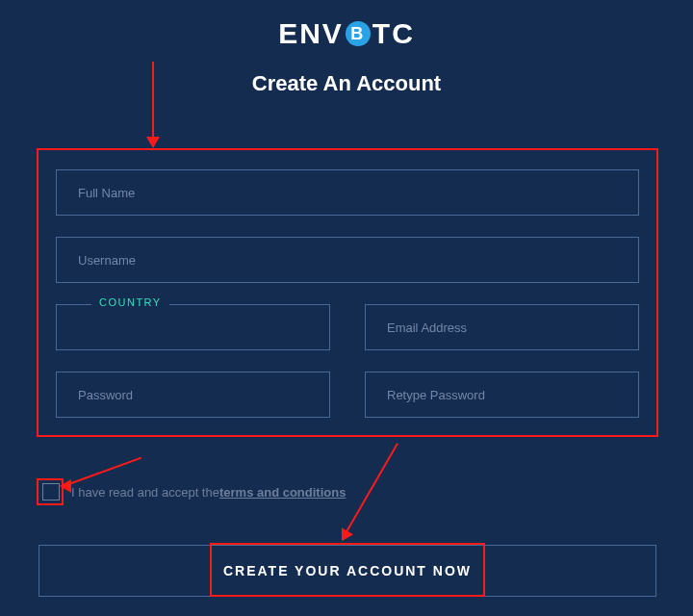 This screenshot has height=616, width=693. What do you see at coordinates (194, 492) in the screenshot?
I see `terms-row: I have read and accept the terms and con…` at bounding box center [194, 492].